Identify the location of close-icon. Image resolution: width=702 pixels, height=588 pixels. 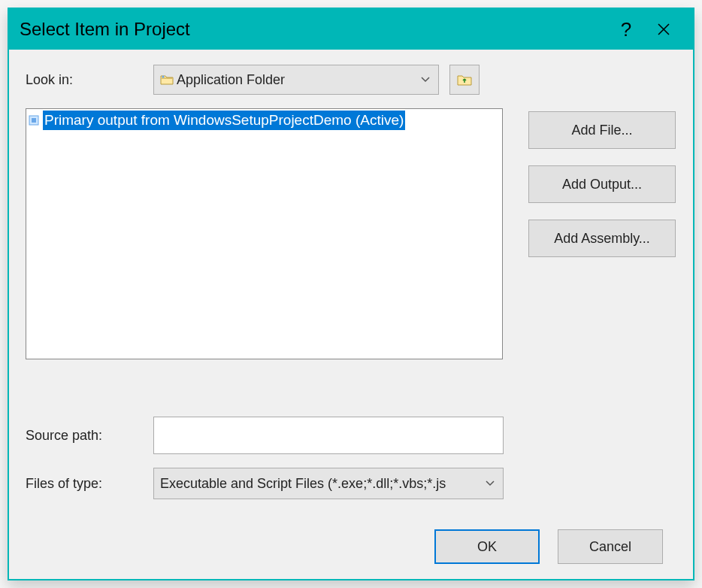
(664, 29).